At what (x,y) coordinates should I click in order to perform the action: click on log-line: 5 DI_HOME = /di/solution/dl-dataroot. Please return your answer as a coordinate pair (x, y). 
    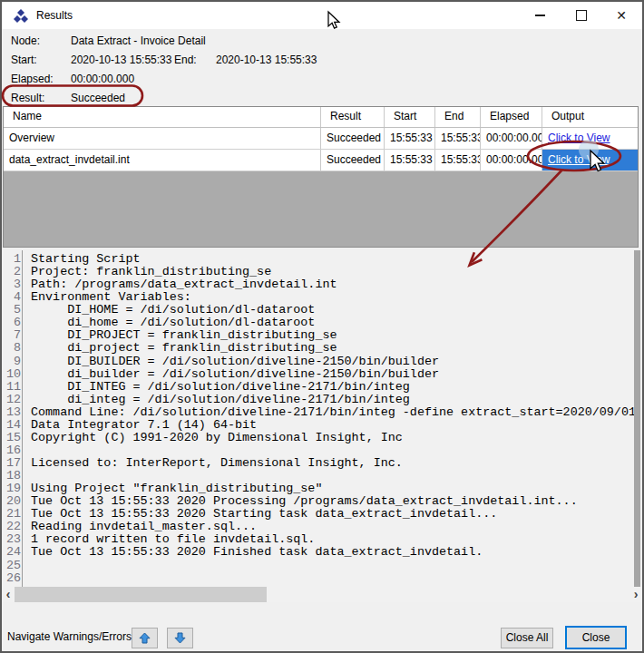
    Looking at the image, I should click on (320, 310).